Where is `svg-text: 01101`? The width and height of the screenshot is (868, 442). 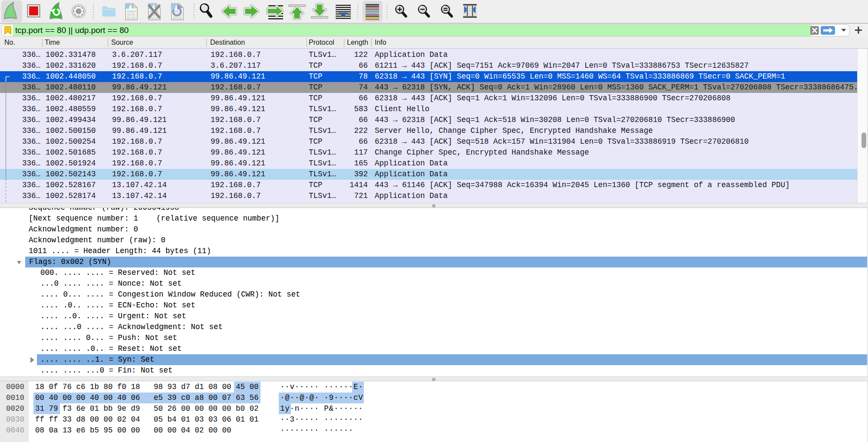 svg-text: 01101 is located at coordinates (132, 15).